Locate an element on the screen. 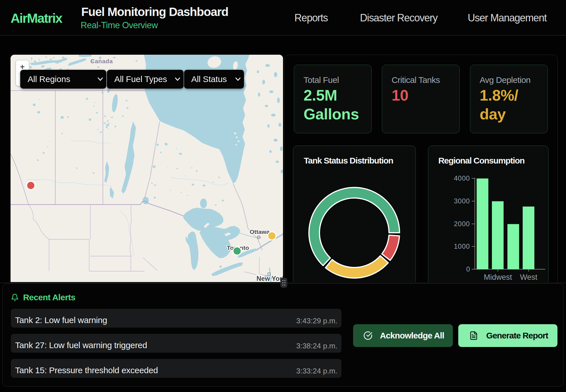 This screenshot has width=566, height=392. svg-text: 4000 is located at coordinates (462, 178).